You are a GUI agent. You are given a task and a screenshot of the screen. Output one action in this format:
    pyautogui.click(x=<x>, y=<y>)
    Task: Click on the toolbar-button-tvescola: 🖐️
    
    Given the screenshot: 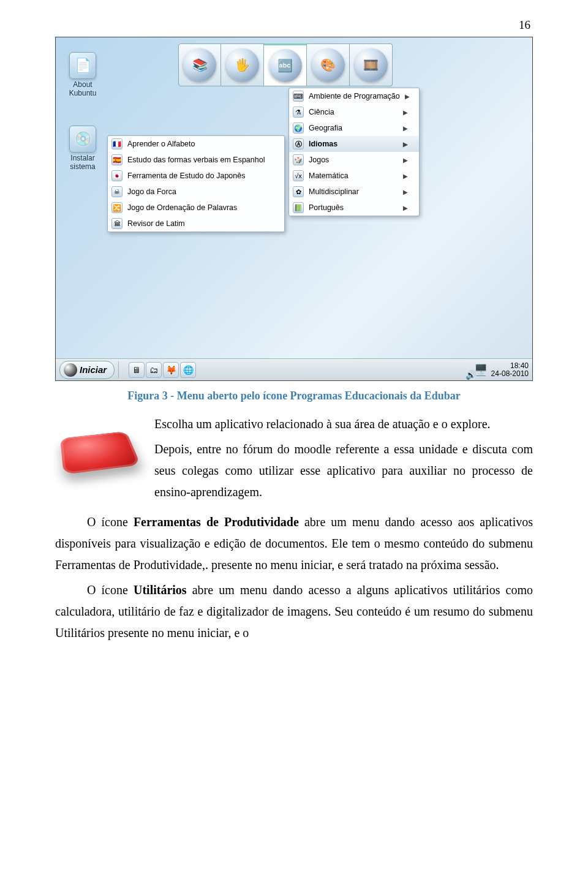 What is the action you would take?
    pyautogui.click(x=243, y=65)
    